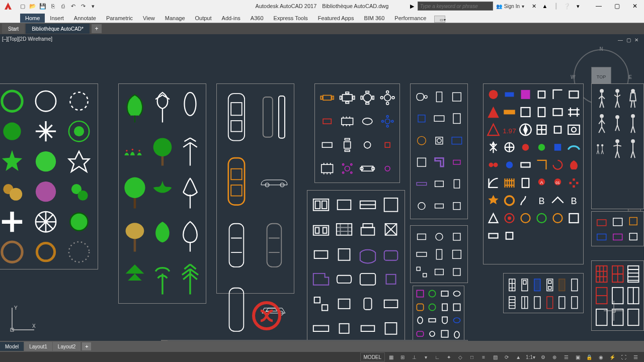  I want to click on viewcube-west: W, so click(573, 77).